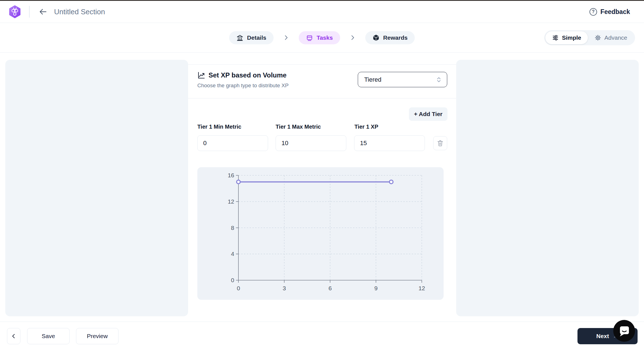 The height and width of the screenshot is (349, 644). I want to click on feedback-button: ? Feedback, so click(610, 12).